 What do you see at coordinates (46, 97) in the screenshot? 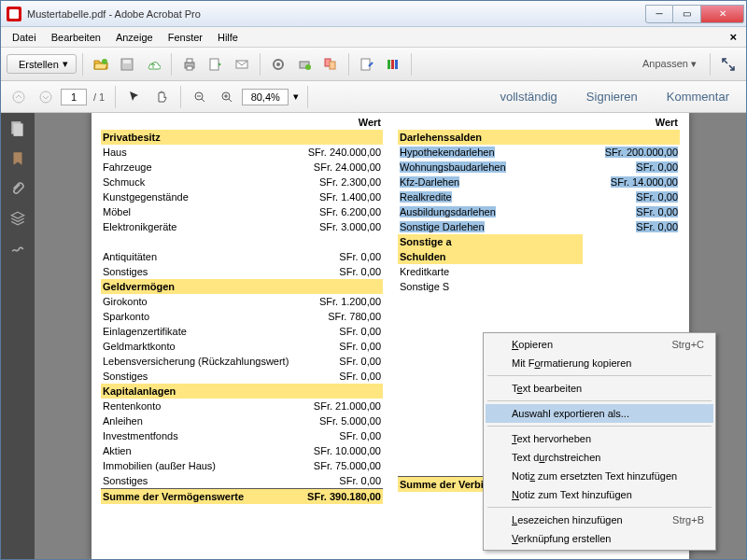
I see `arrow-down-icon` at bounding box center [46, 97].